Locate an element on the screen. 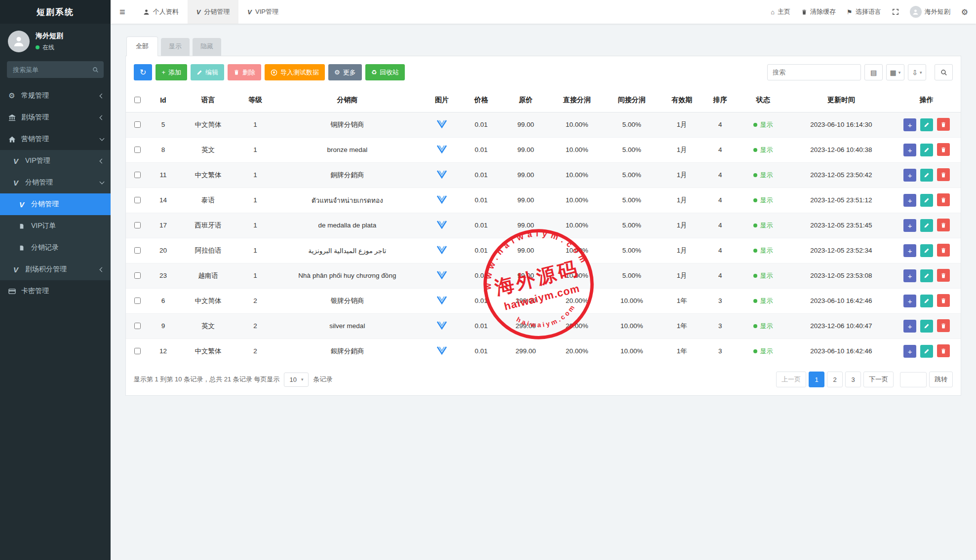  jump-button: 跳转 is located at coordinates (941, 379).